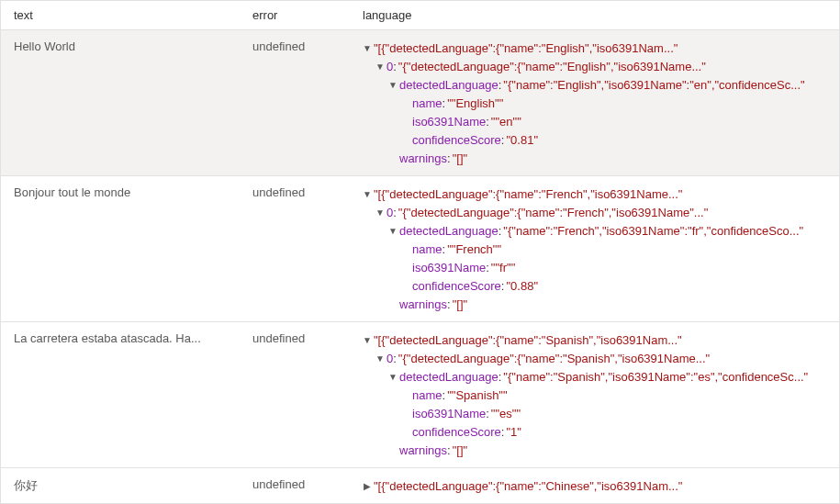  Describe the element at coordinates (295, 15) in the screenshot. I see `header-error: error` at that location.